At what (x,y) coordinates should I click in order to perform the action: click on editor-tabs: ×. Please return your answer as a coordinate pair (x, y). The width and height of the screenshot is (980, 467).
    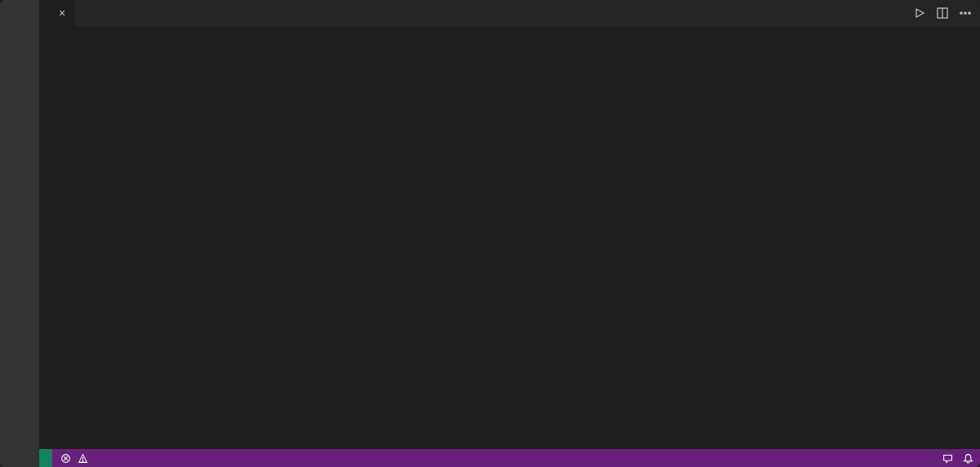
    Looking at the image, I should click on (510, 13).